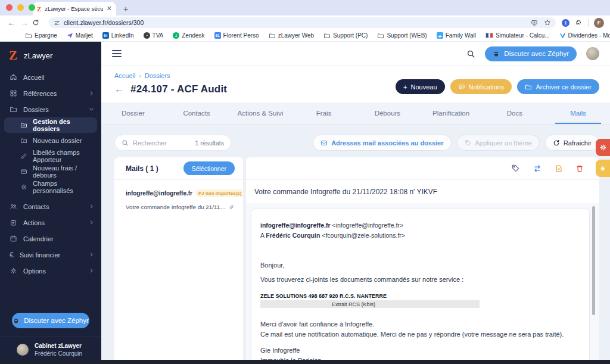 This screenshot has width=610, height=364. Describe the element at coordinates (126, 9) in the screenshot. I see `new-tab-button: +` at that location.